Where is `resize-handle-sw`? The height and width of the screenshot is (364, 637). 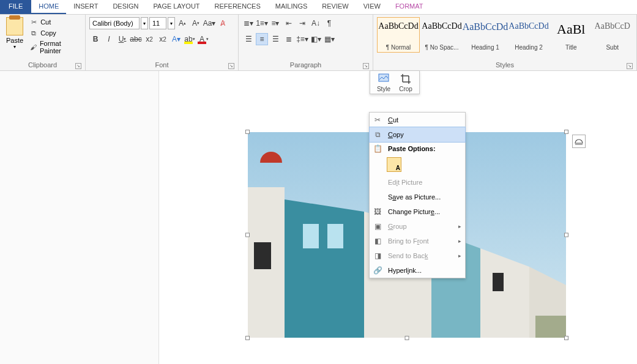 resize-handle-sw is located at coordinates (247, 338).